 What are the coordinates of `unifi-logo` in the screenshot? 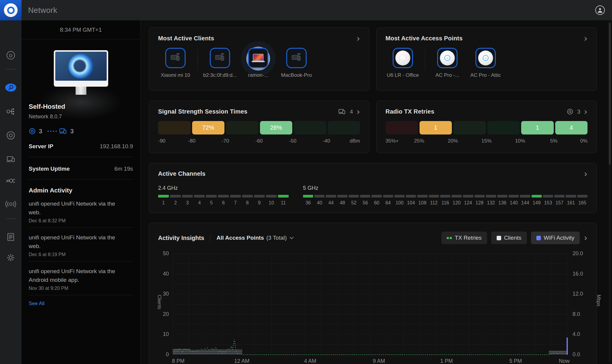 It's located at (11, 10).